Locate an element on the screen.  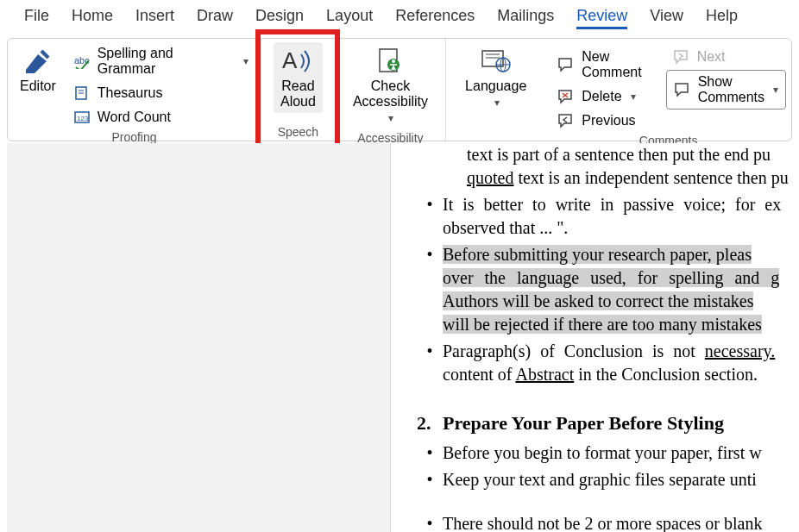
spelling-grammar-button: abc Spelling and Grammar ▾ is located at coordinates (160, 61).